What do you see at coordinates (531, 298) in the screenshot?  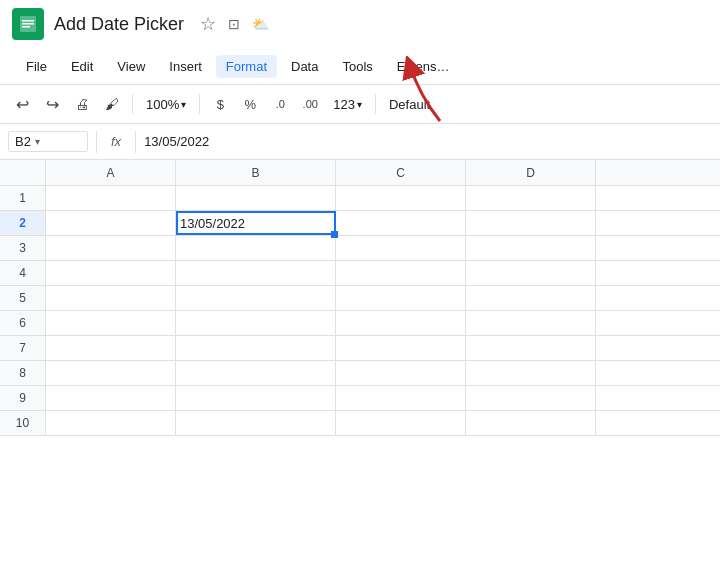 I see `cell-d5` at bounding box center [531, 298].